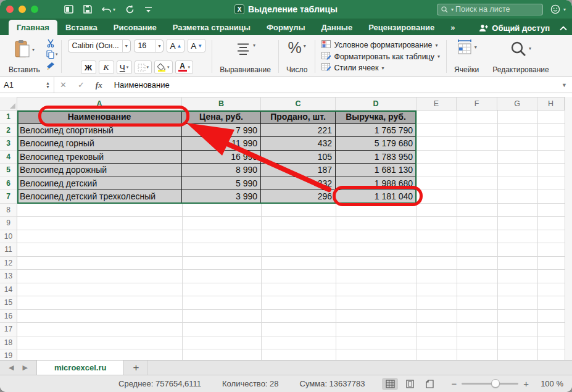 Image resolution: width=572 pixels, height=392 pixels. What do you see at coordinates (222, 144) in the screenshot?
I see `table-cell: 11 990` at bounding box center [222, 144].